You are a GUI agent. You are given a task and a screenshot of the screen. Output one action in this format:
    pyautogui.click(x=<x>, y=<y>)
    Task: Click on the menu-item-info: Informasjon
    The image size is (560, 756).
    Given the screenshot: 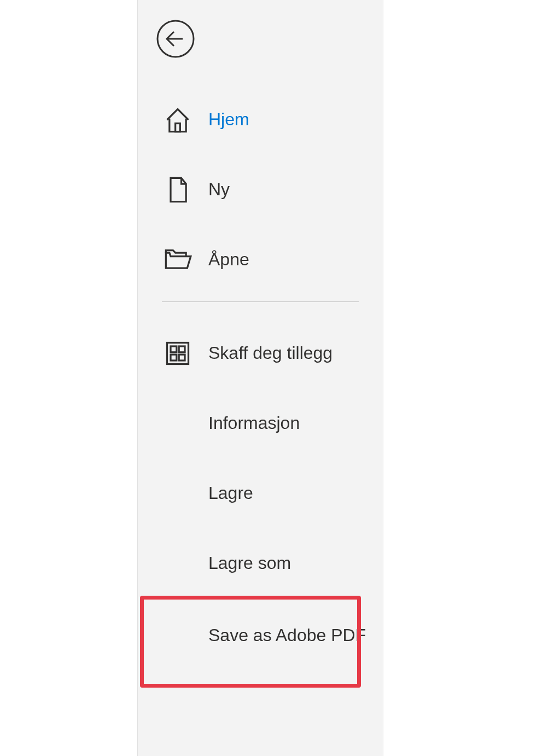 What is the action you would take?
    pyautogui.click(x=260, y=423)
    